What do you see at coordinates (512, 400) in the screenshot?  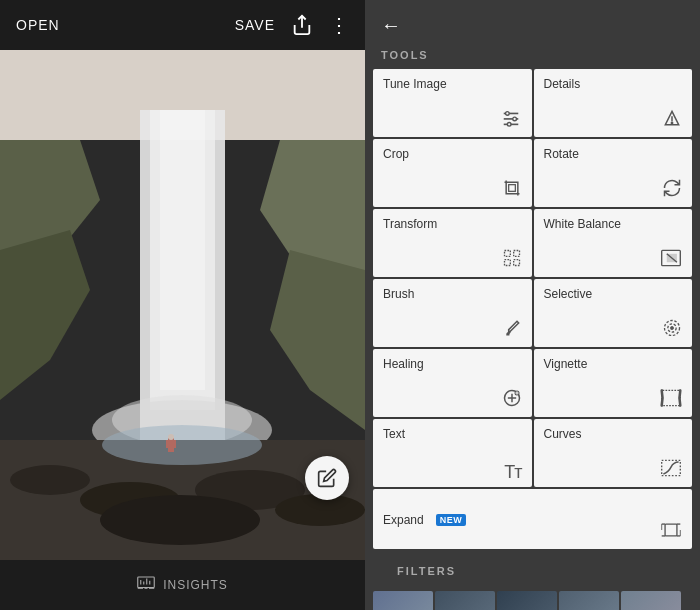 I see `healing-icon` at bounding box center [512, 400].